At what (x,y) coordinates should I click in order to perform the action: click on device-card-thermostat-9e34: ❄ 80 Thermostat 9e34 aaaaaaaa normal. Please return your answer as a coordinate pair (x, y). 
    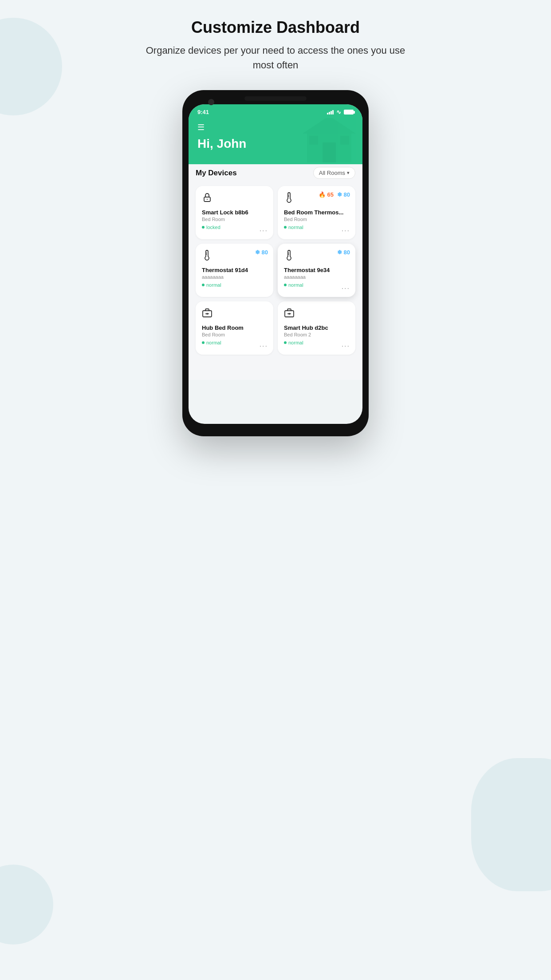
    Looking at the image, I should click on (317, 270).